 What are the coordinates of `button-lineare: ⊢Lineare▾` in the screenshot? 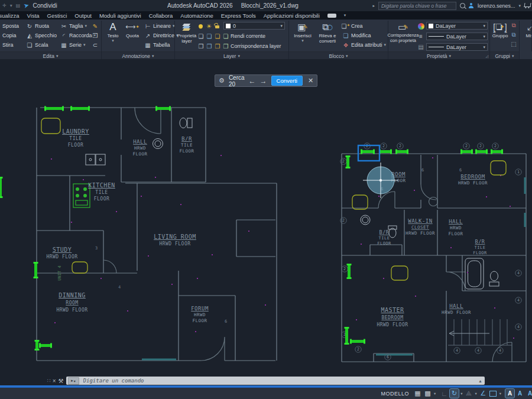 It's located at (160, 26).